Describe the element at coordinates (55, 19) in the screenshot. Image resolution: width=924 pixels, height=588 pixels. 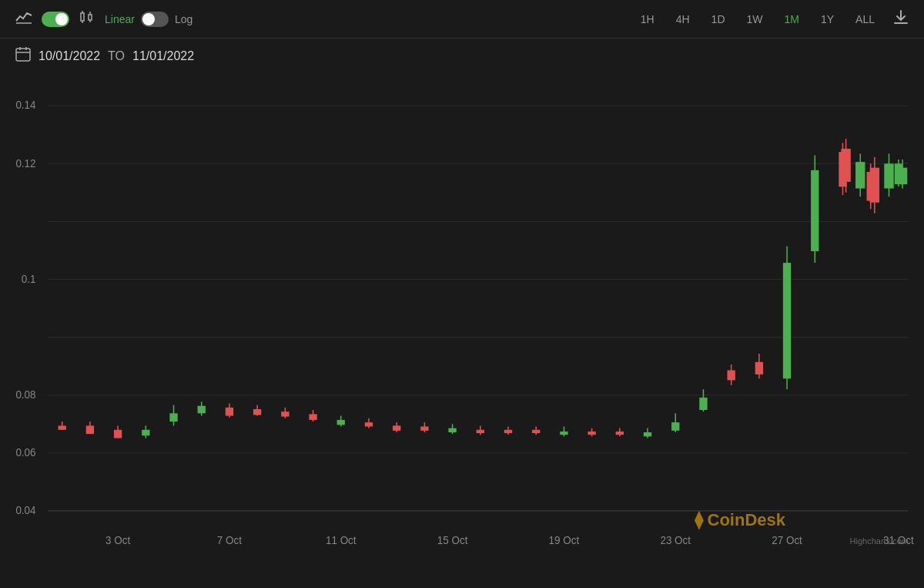
I see `toggle-switch-button` at that location.